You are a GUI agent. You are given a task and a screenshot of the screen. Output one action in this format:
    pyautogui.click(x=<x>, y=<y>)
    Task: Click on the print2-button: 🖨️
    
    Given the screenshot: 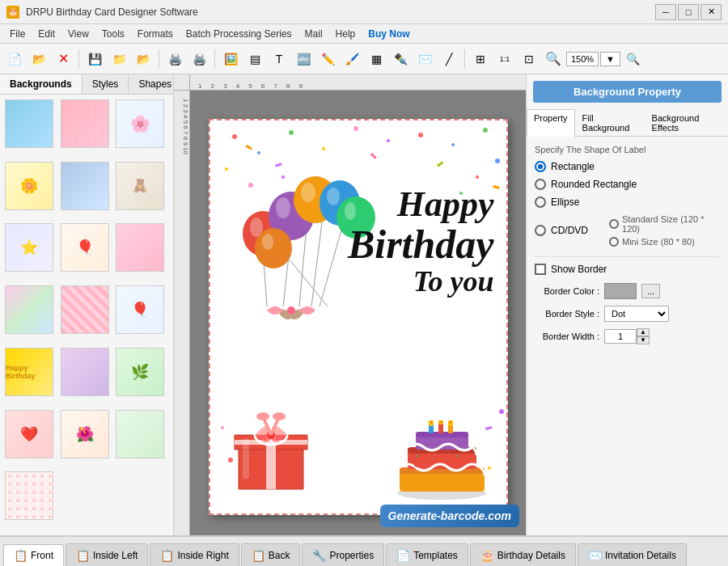 What is the action you would take?
    pyautogui.click(x=199, y=59)
    